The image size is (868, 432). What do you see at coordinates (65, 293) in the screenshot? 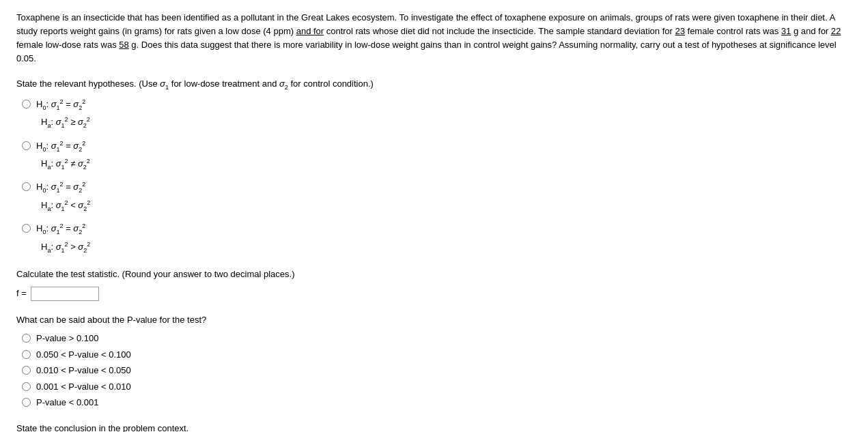
I see `f-value-input` at bounding box center [65, 293].